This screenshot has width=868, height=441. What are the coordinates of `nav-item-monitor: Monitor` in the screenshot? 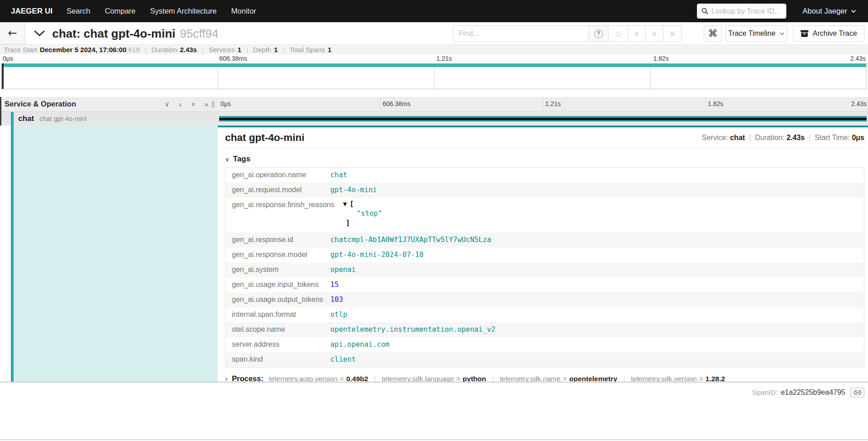 It's located at (244, 11).